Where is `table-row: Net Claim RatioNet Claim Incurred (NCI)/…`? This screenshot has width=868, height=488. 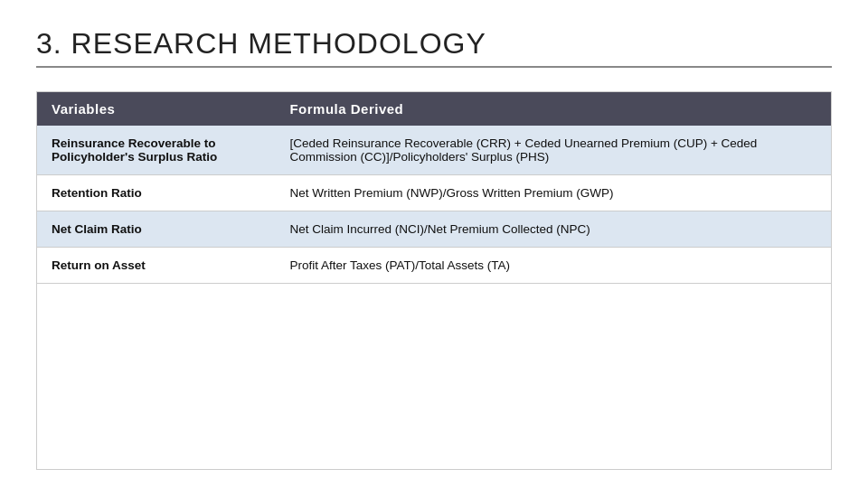 table-row: Net Claim RatioNet Claim Incurred (NCI)/… is located at coordinates (434, 230).